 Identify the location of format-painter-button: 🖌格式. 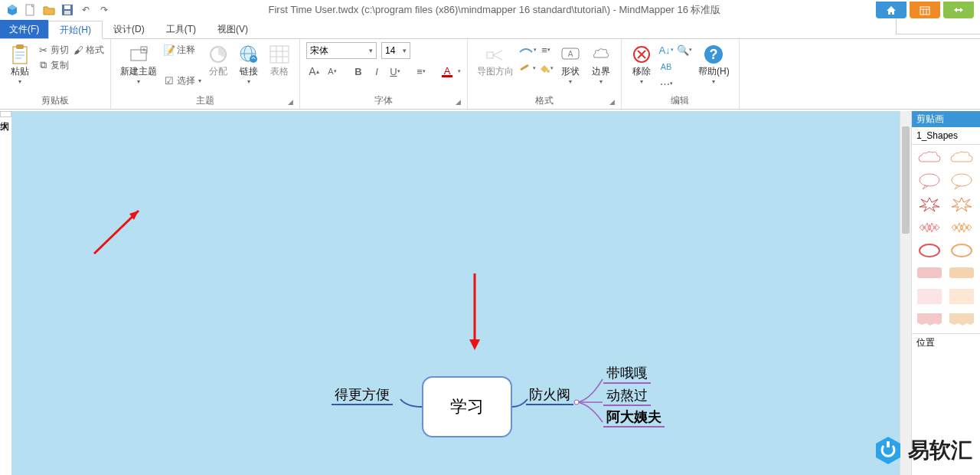
(88, 50).